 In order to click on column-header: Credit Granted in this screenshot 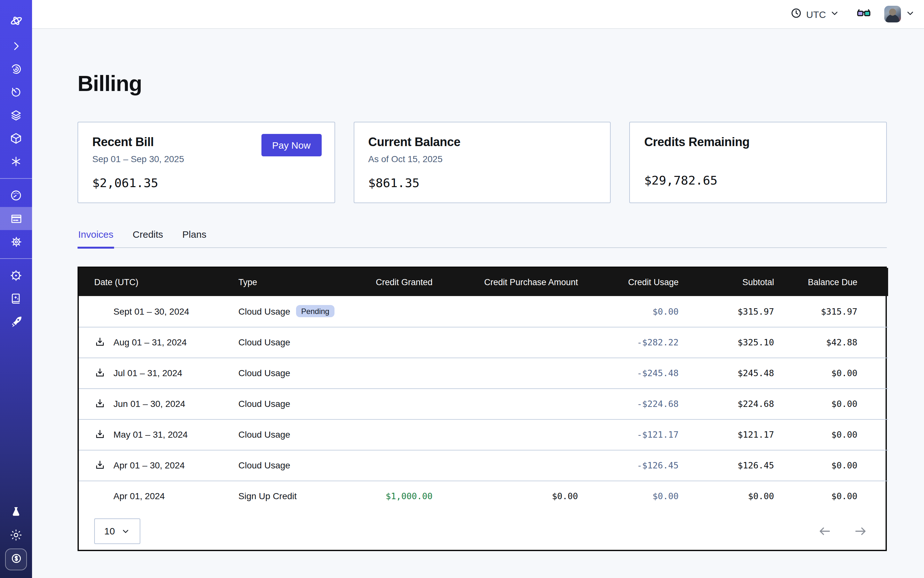, I will do `click(393, 282)`.